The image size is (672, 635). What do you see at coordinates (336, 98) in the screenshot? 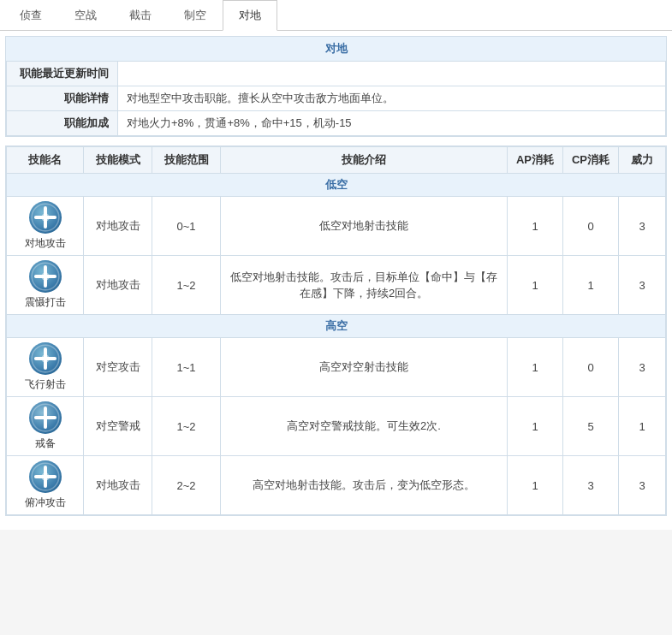
I see `info-table: 职能最近更新时间 职能详情 对地型空中攻击职能。擅长从空中攻击敌方地面单位。 职…` at bounding box center [336, 98].